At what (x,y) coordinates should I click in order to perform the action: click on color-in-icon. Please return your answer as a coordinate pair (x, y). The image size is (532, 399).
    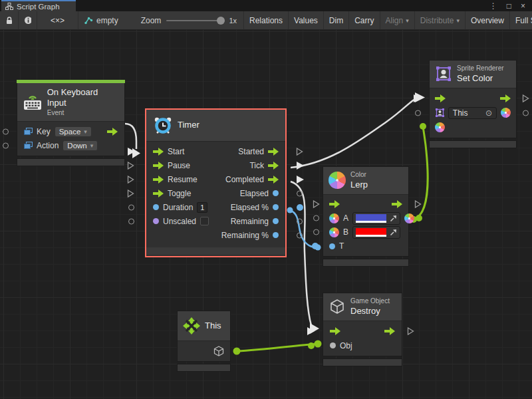
    Looking at the image, I should click on (440, 128).